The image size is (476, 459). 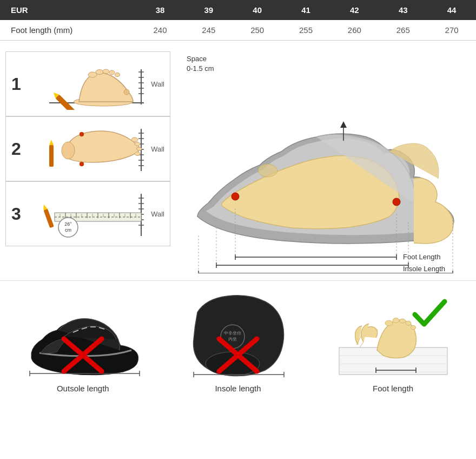 I want to click on step-2-wall-label: Wall, so click(x=158, y=149).